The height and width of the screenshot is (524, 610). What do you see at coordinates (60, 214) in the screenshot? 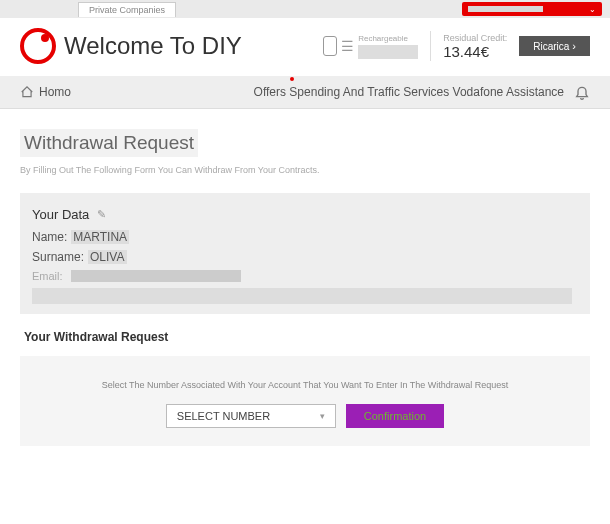
I see `your-data-title: Your Data` at bounding box center [60, 214].